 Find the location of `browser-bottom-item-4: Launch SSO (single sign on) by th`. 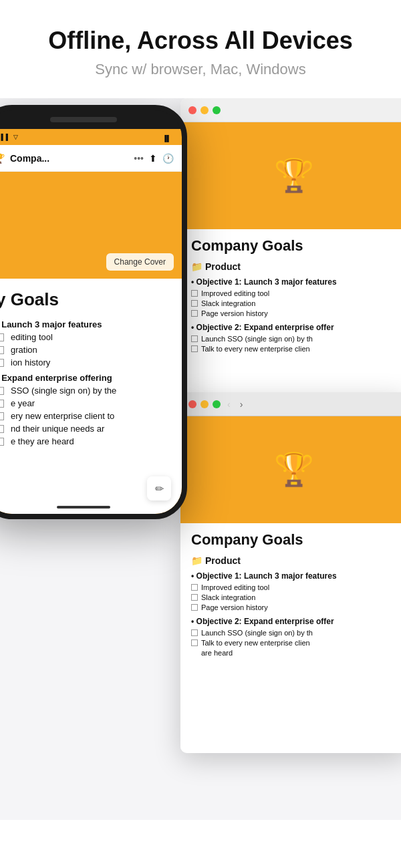

browser-bottom-item-4: Launch SSO (single sign on) by th is located at coordinates (294, 633).